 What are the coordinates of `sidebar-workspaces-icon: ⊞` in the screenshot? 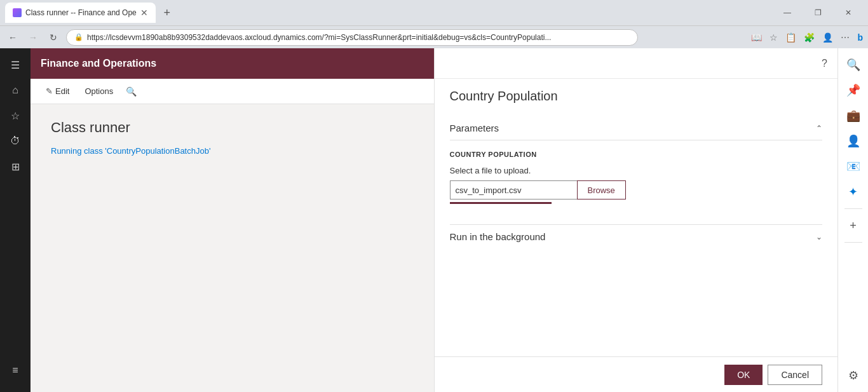 It's located at (15, 166).